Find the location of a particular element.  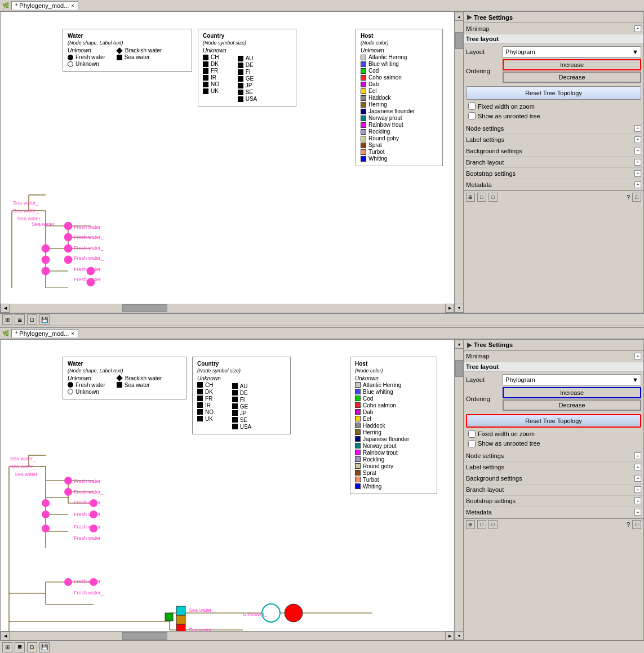

scroll-up-btn: ▲ is located at coordinates (459, 16).